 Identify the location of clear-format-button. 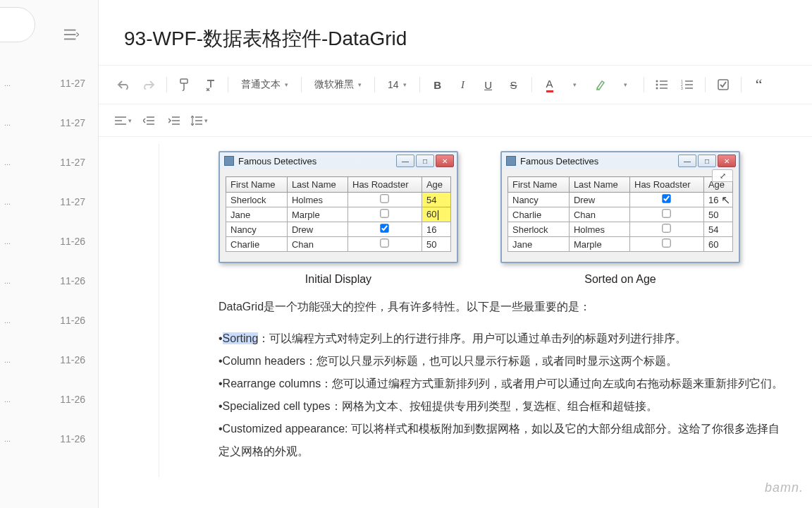
(210, 85).